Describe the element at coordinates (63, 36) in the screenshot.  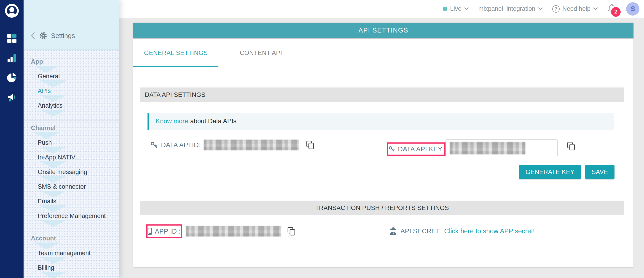
I see `sidebar-title: Settings` at that location.